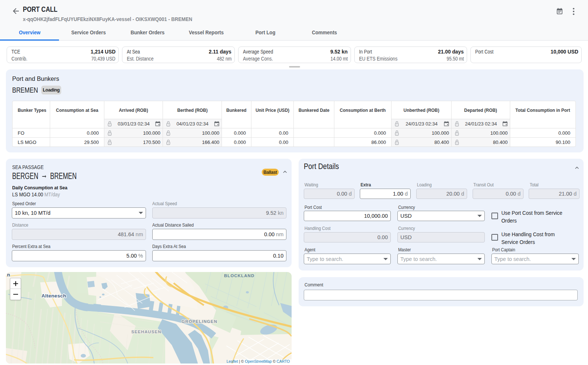  What do you see at coordinates (54, 296) in the screenshot?
I see `svg-text: Altenesch` at bounding box center [54, 296].